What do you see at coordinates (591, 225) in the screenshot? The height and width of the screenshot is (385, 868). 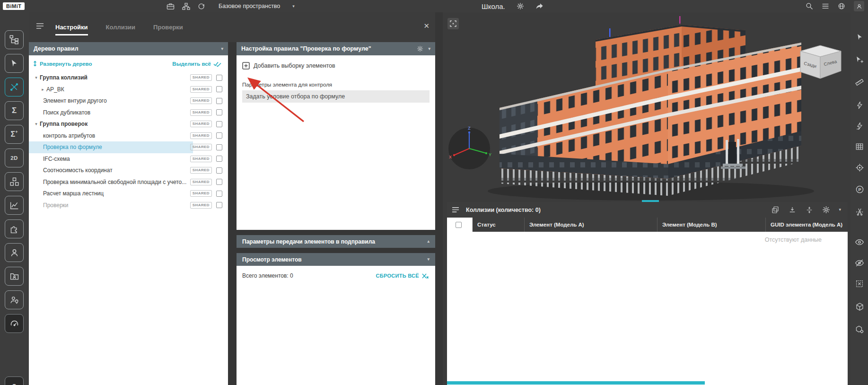 I see `column-header-element-a: Элемент (Модель A)` at bounding box center [591, 225].